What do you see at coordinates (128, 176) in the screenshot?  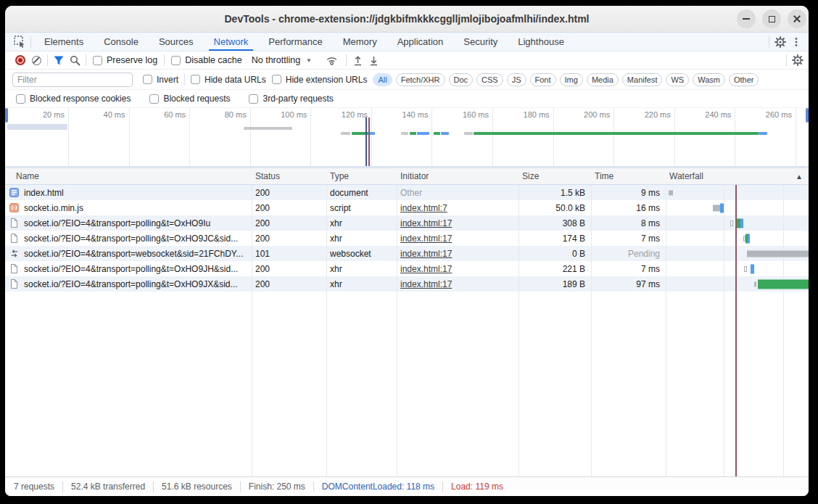 I see `column-header-name: Name` at bounding box center [128, 176].